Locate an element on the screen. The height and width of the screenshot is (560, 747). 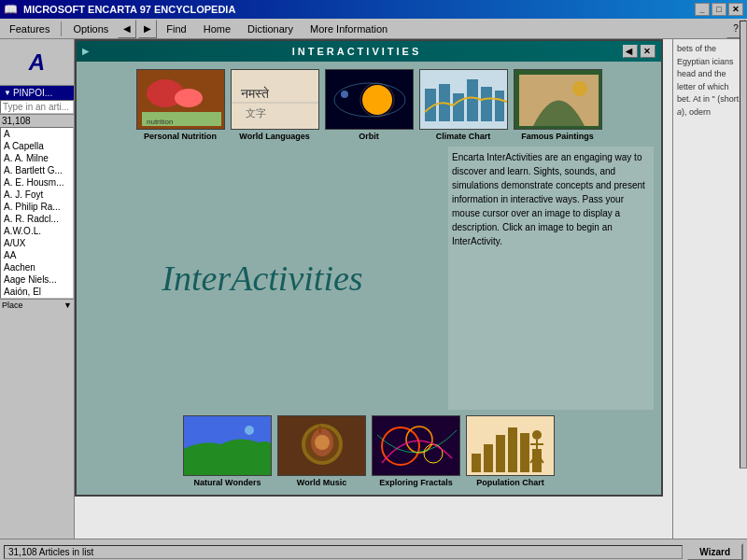
scrollbar is located at coordinates (743, 254).